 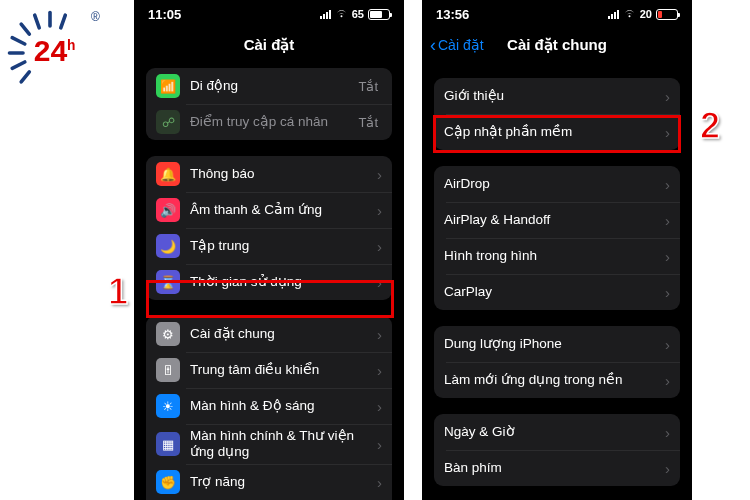 I want to click on row-label: Cập nhật phần mềm, so click(x=554, y=132).